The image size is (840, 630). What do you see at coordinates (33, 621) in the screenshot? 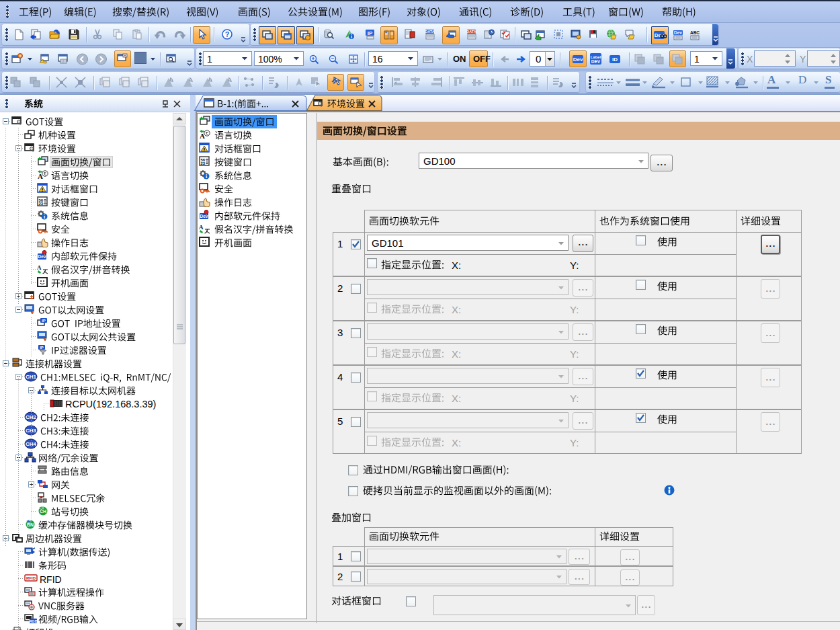
I see `svg-text: RGB` at bounding box center [33, 621].